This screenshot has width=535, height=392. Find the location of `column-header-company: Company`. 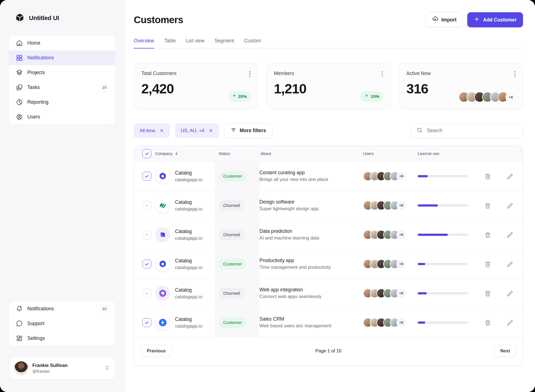

column-header-company: Company is located at coordinates (167, 153).